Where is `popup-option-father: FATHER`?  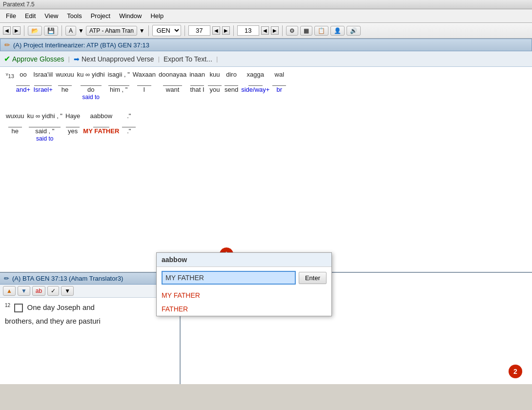
popup-option-father: FATHER is located at coordinates (244, 309).